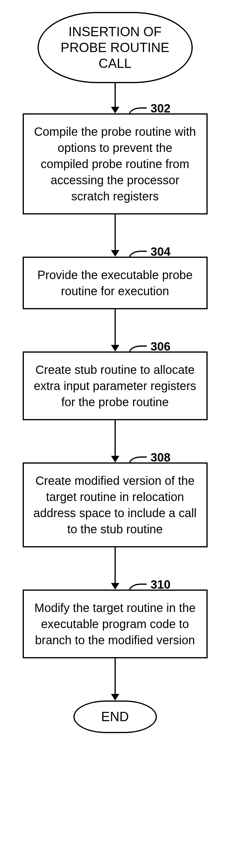 The height and width of the screenshot is (868, 230). What do you see at coordinates (115, 505) in the screenshot?
I see `step-308: 308 Create modified version of the targe…` at bounding box center [115, 505].